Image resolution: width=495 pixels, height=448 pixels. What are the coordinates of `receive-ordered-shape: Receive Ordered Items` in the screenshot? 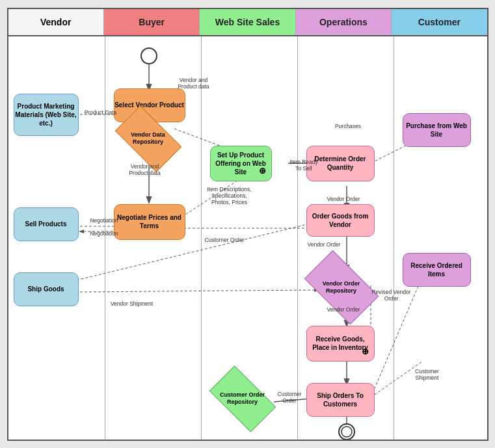 It's located at (437, 270).